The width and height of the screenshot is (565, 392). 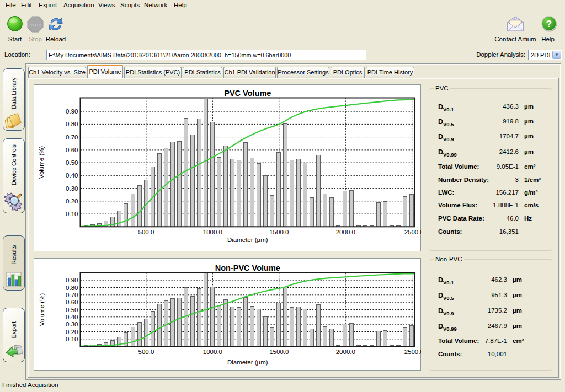 I want to click on svg-text: Non-PVC Volume, so click(x=248, y=268).